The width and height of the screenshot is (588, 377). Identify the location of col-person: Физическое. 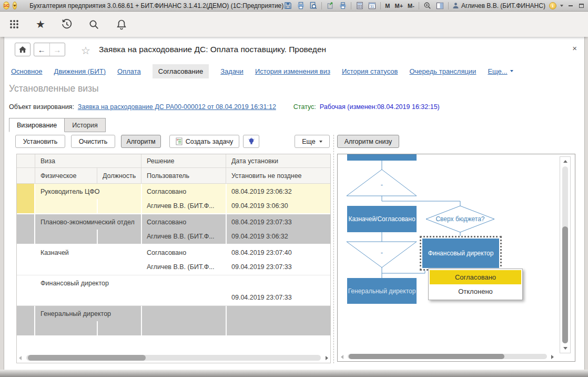
(66, 176).